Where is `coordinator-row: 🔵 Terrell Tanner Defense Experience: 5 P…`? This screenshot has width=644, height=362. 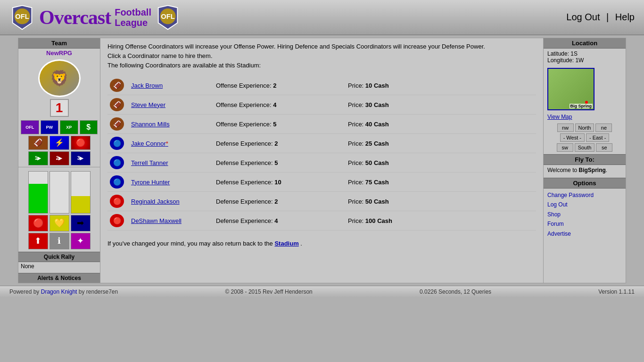 coordinator-row: 🔵 Terrell Tanner Defense Experience: 5 P… is located at coordinates (322, 163).